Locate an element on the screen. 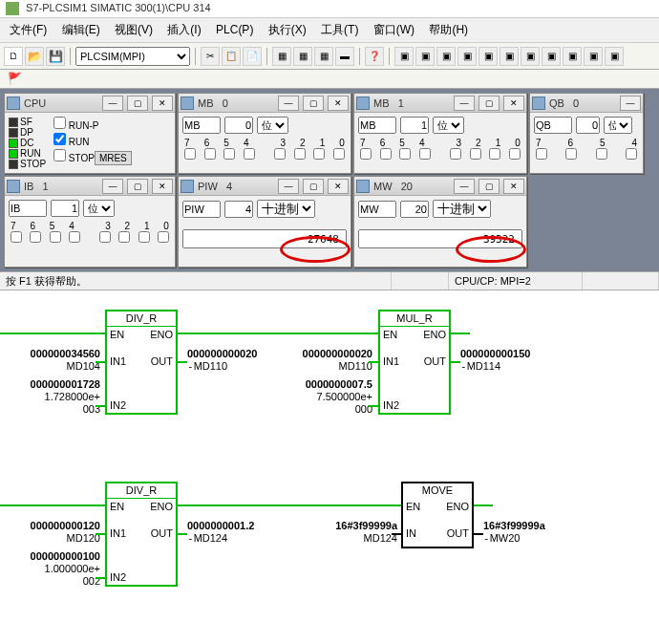  tb-e: ▣ is located at coordinates (488, 56).